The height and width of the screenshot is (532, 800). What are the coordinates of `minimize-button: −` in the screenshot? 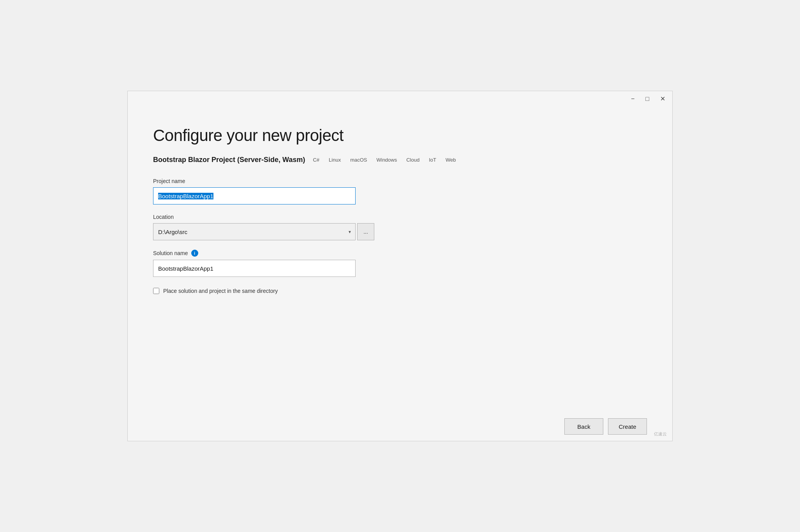 It's located at (633, 99).